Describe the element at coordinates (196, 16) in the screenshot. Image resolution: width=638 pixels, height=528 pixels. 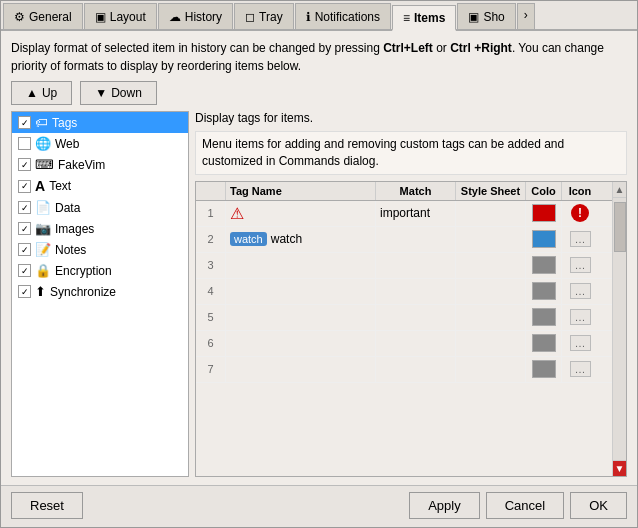
I see `tab-history: ☁ History` at that location.